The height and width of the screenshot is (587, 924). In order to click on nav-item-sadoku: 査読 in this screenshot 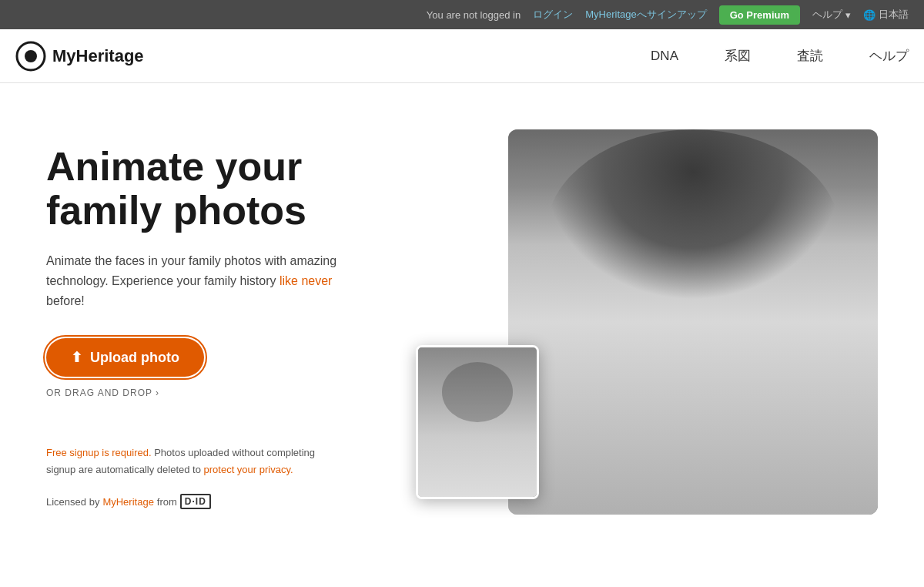, I will do `click(810, 55)`.